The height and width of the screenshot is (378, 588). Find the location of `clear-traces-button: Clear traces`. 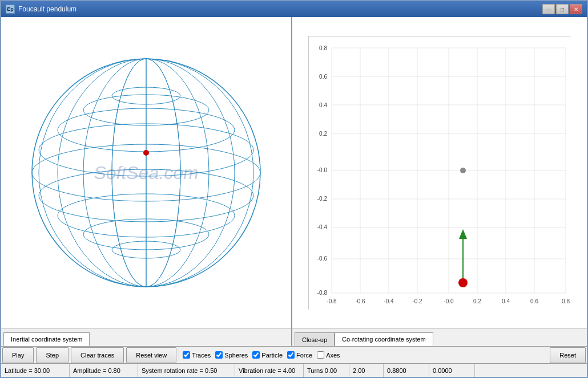

clear-traces-button: Clear traces is located at coordinates (97, 355).